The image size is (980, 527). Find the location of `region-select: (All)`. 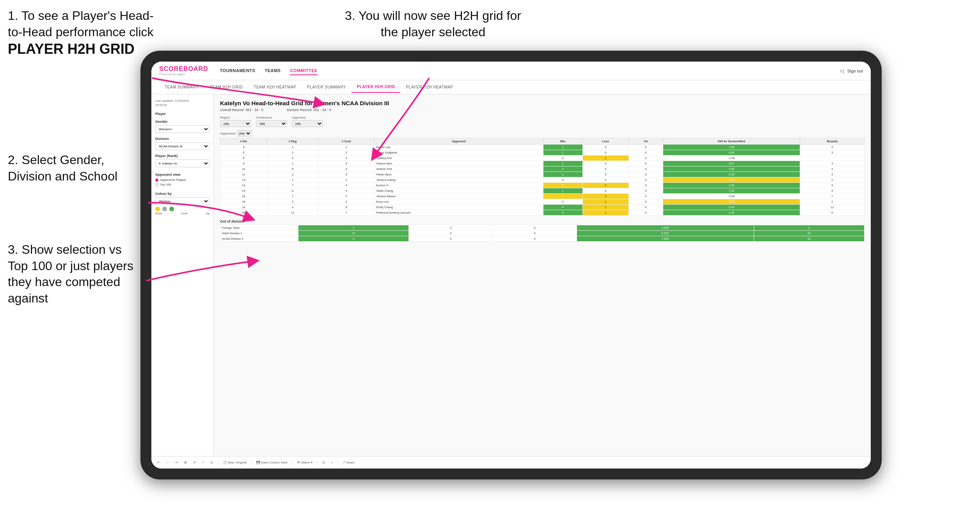

region-select: (All) is located at coordinates (236, 124).